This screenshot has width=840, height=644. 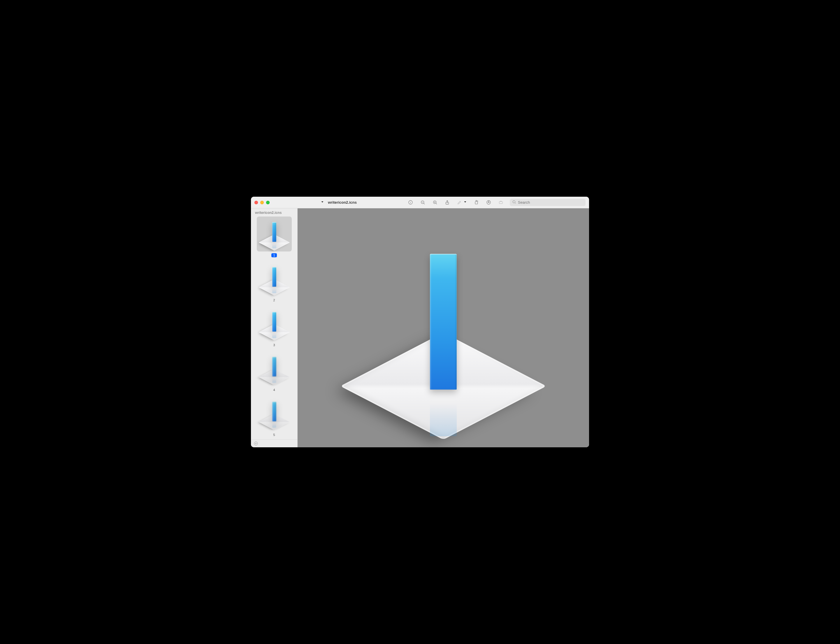 I want to click on thumbnail: 2, so click(x=274, y=282).